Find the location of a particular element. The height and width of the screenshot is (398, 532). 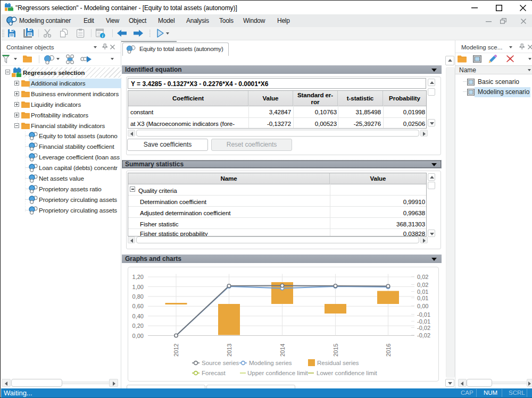

svg-text: 0,80 is located at coordinates (138, 297).